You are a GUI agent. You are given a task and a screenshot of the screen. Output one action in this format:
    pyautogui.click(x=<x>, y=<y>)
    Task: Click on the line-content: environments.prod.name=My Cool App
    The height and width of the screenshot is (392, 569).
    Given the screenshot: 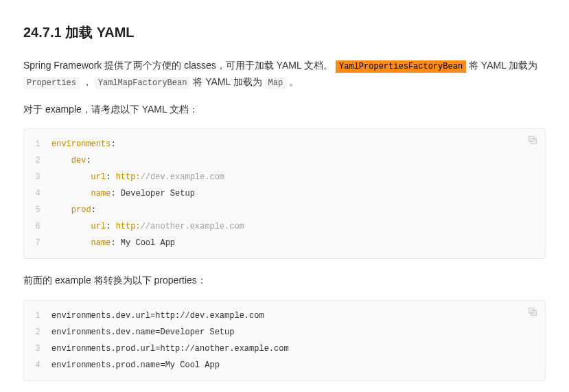 What is the action you would take?
    pyautogui.click(x=298, y=365)
    